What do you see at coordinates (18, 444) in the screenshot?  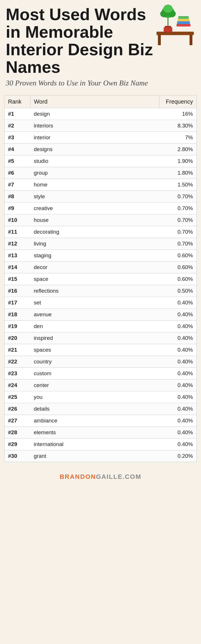 I see `cell-rank: #29` at bounding box center [18, 444].